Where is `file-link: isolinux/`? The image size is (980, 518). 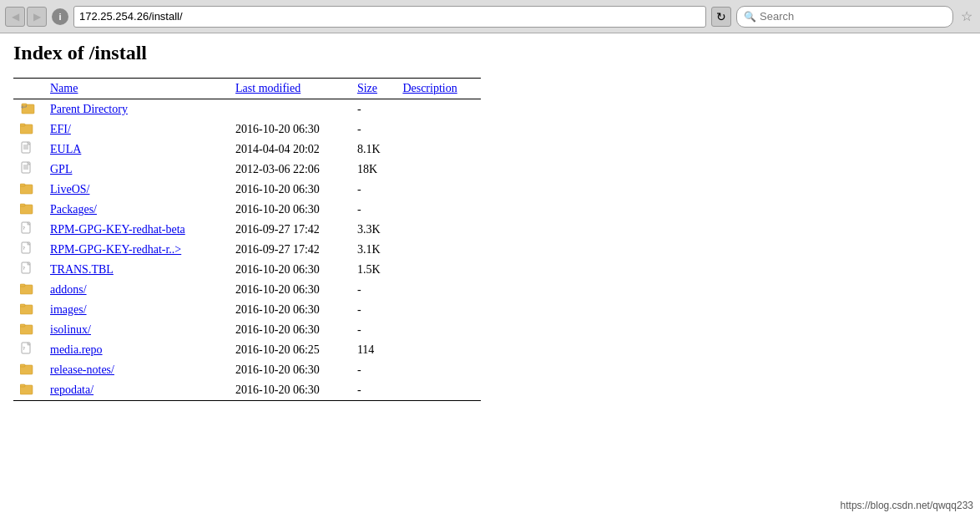 file-link: isolinux/ is located at coordinates (70, 329).